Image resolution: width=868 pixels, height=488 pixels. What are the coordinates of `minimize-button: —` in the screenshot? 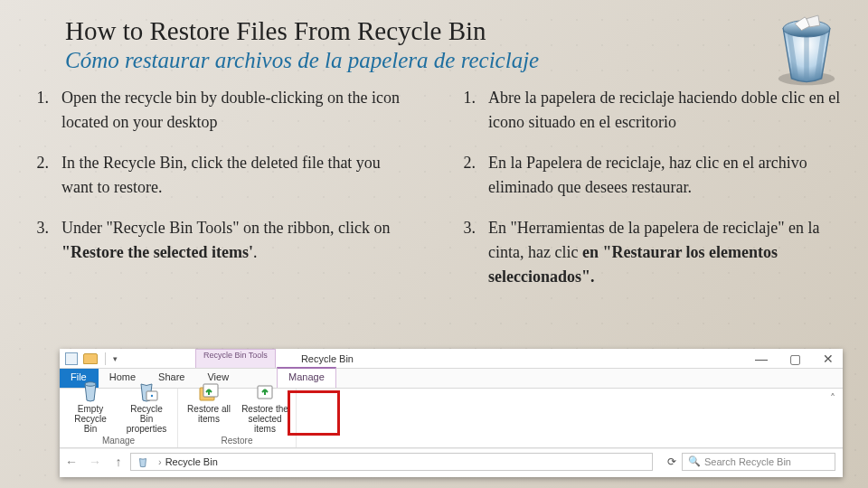 It's located at (761, 359).